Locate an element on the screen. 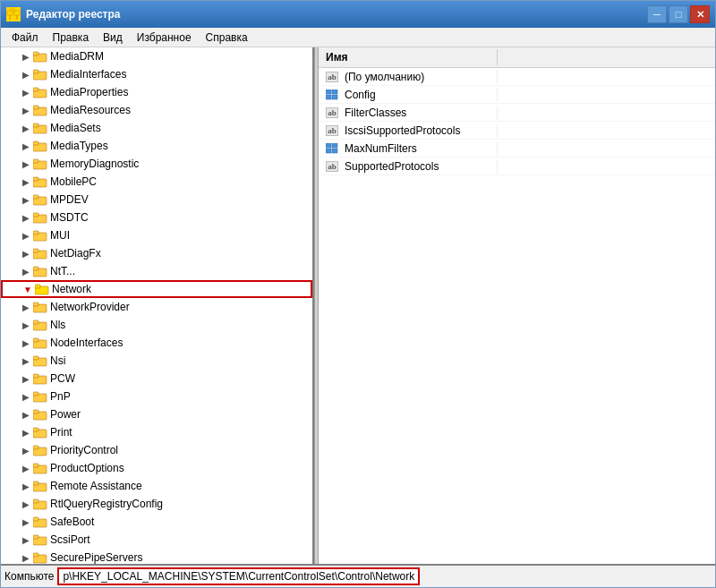 The height and width of the screenshot is (588, 716). tree-item: ▶ MediaTypes is located at coordinates (157, 146).